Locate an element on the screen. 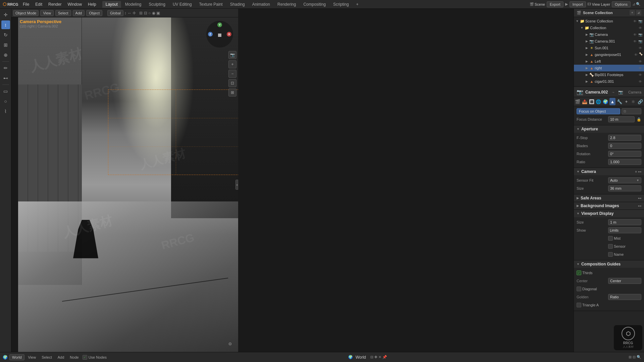 This screenshot has width=644, height=362. menu-edit: Edit is located at coordinates (39, 4).